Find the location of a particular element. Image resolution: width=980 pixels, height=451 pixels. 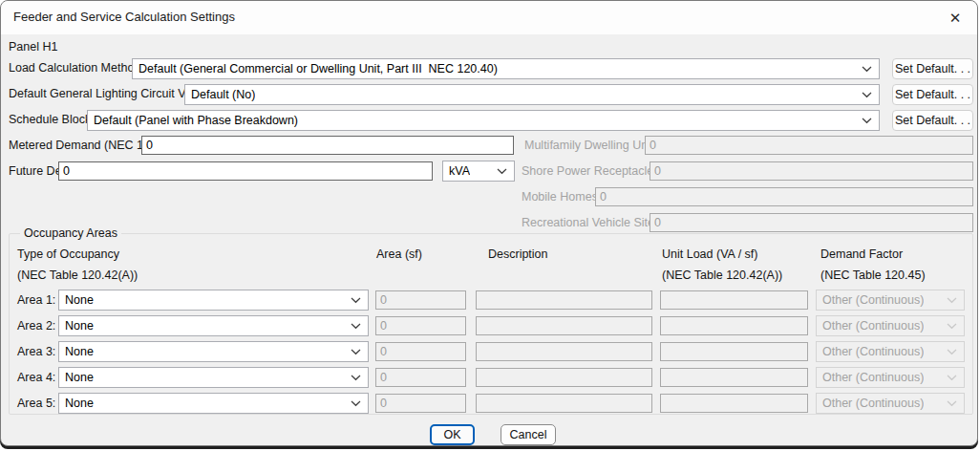

header-type-of-occupancy: Type of Occupancy is located at coordinates (69, 254).